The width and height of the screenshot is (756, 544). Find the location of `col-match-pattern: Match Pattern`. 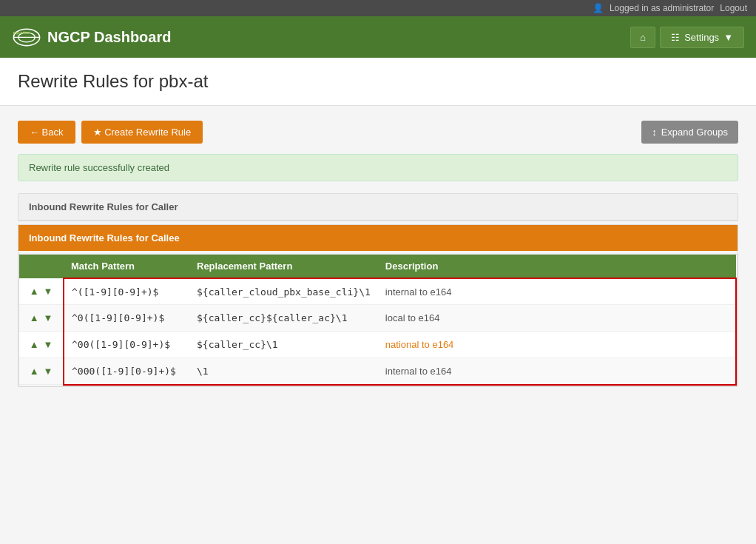

col-match-pattern: Match Pattern is located at coordinates (126, 266).